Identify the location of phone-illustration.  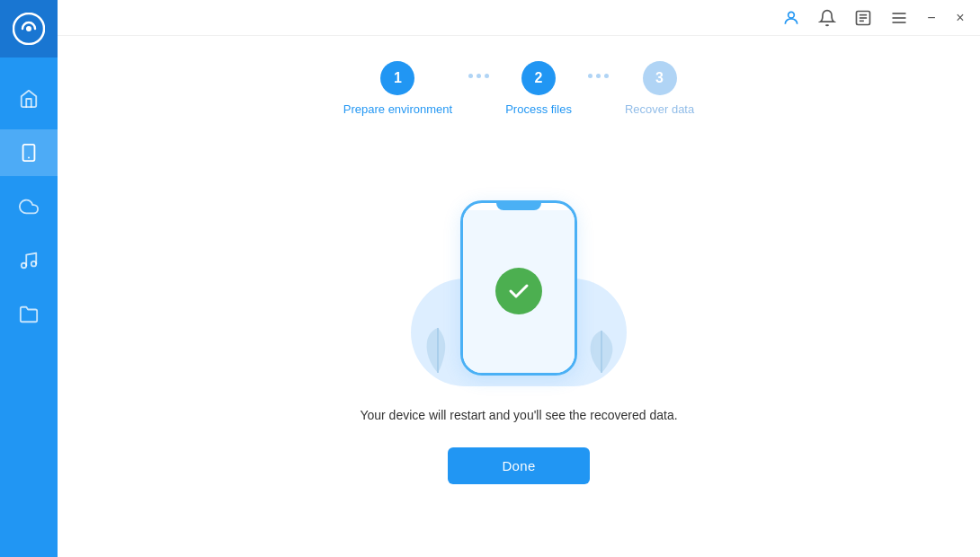
(519, 287).